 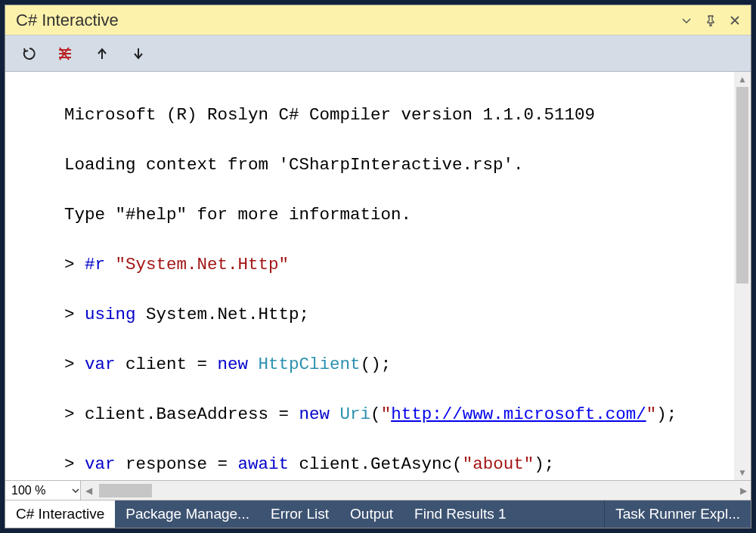 I want to click on output-line: Microsoft (R) Roslyn C# Compiler version…, so click(x=399, y=115).